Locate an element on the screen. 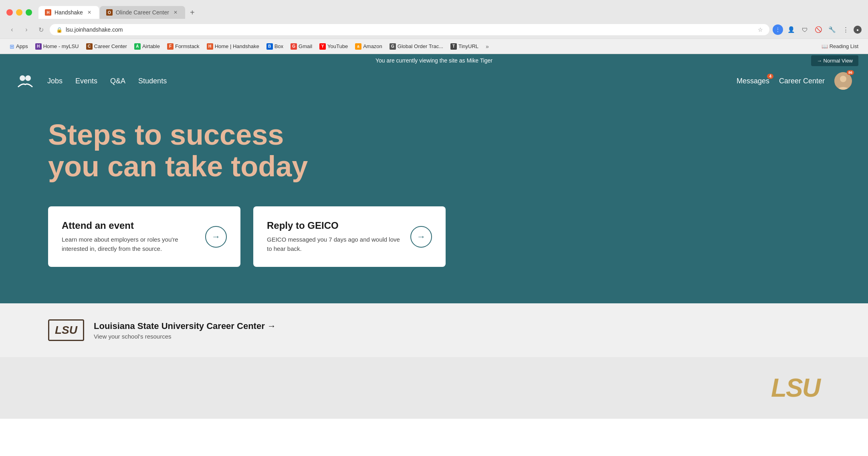 This screenshot has height=456, width=868. lsu-watermark: LSU is located at coordinates (795, 388).